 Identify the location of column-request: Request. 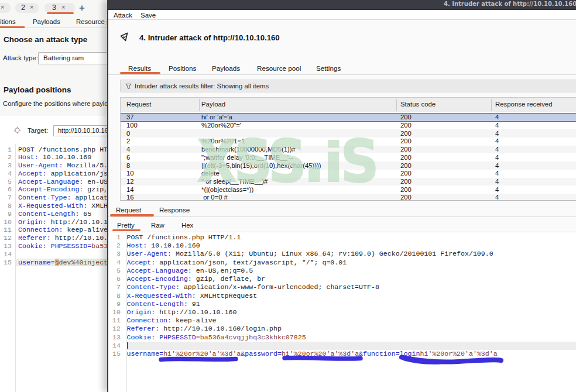
(139, 104).